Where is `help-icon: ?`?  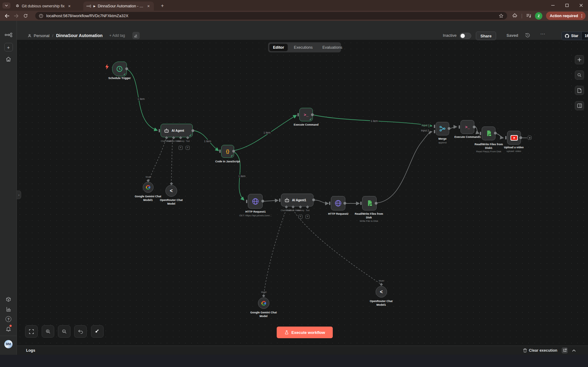
help-icon: ? is located at coordinates (9, 319).